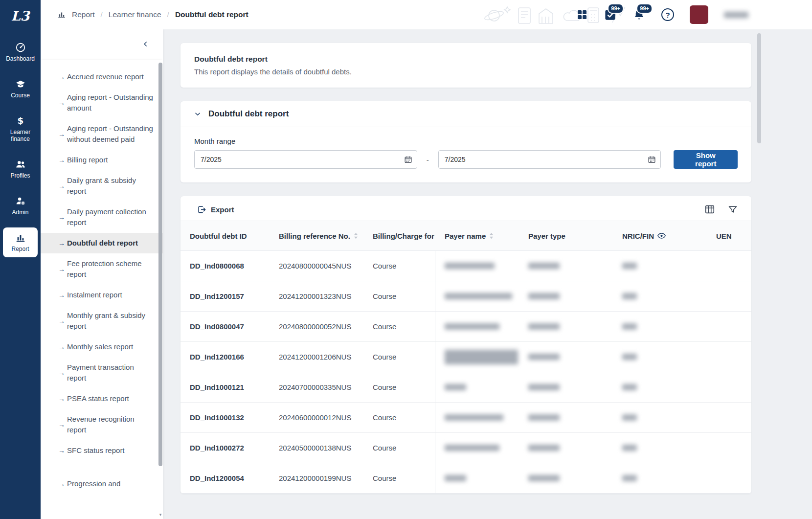  What do you see at coordinates (733, 209) in the screenshot?
I see `filter-icon` at bounding box center [733, 209].